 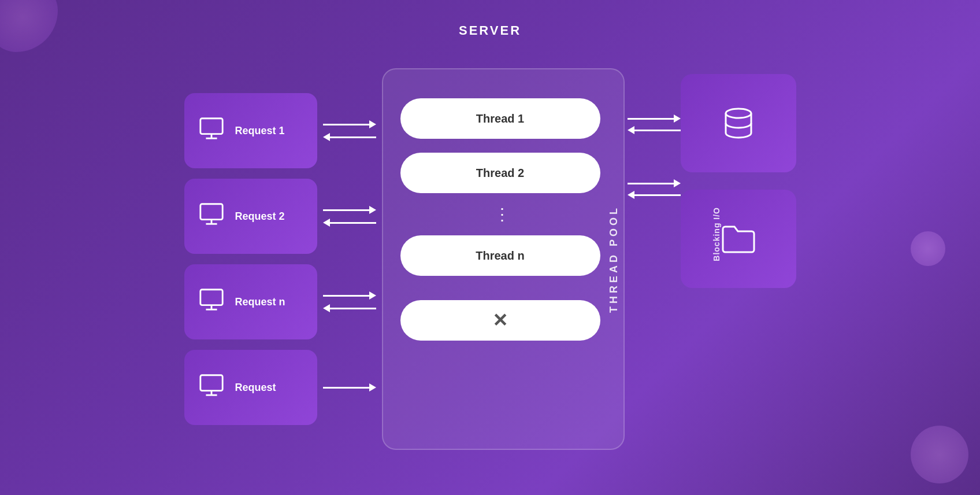 What do you see at coordinates (490, 31) in the screenshot?
I see `server-label: SERVER` at bounding box center [490, 31].